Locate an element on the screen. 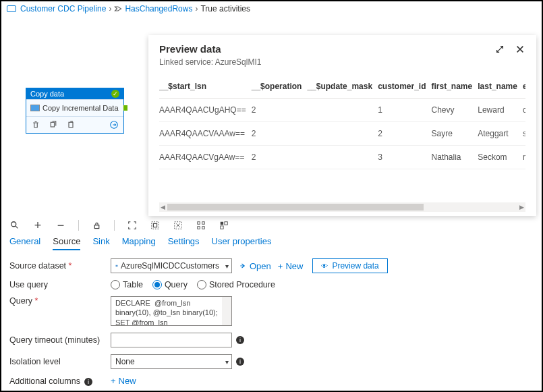 The image size is (543, 392). add-column-button: +New is located at coordinates (123, 381).